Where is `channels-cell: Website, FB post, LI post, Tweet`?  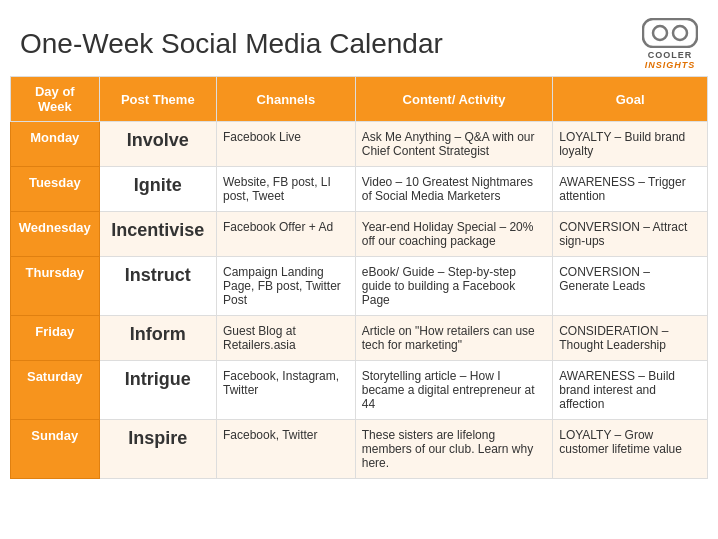
channels-cell: Website, FB post, LI post, Tweet is located at coordinates (286, 190).